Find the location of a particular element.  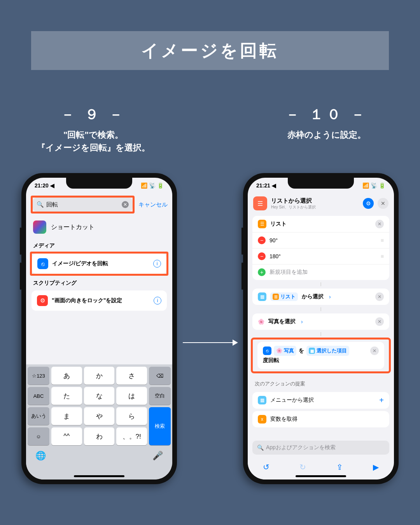

bottom-toolbar: ↺ ↻ ⇪ ▶ is located at coordinates (321, 465).